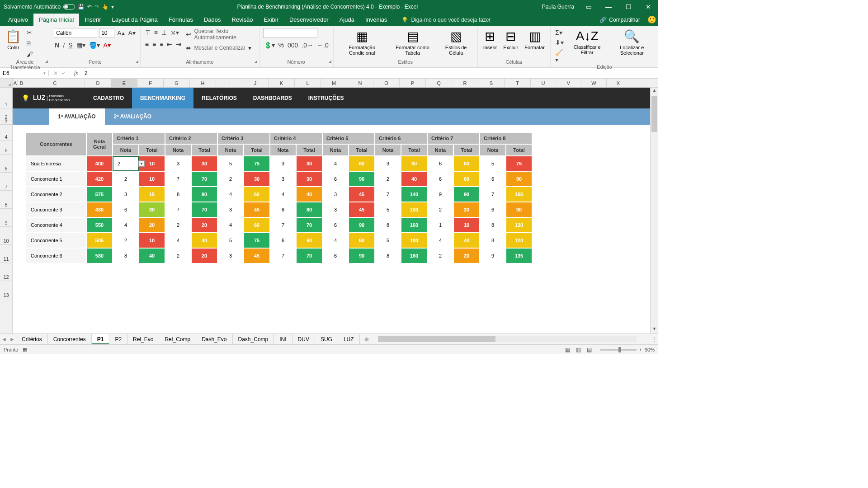  What do you see at coordinates (609, 7) in the screenshot?
I see `minimize-icon: —` at bounding box center [609, 7].